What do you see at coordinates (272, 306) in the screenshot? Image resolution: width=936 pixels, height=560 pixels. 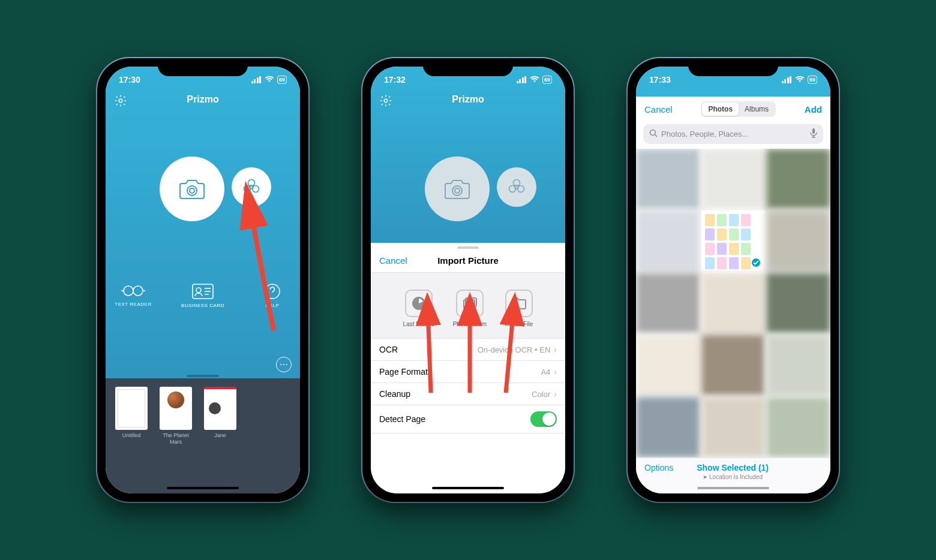 I see `help-label: HELP` at bounding box center [272, 306].